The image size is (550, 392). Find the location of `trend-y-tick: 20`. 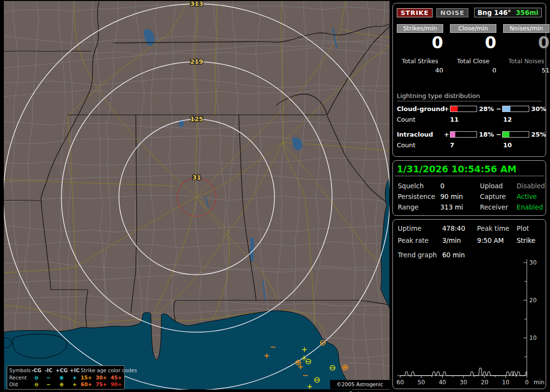

trend-y-tick: 20 is located at coordinates (533, 300).